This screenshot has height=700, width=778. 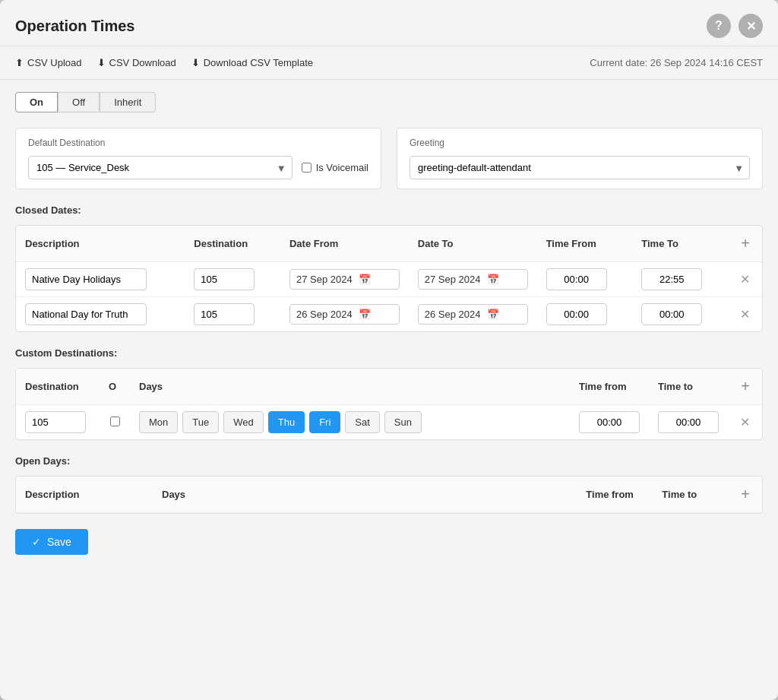 I want to click on col-add: +, so click(x=745, y=244).